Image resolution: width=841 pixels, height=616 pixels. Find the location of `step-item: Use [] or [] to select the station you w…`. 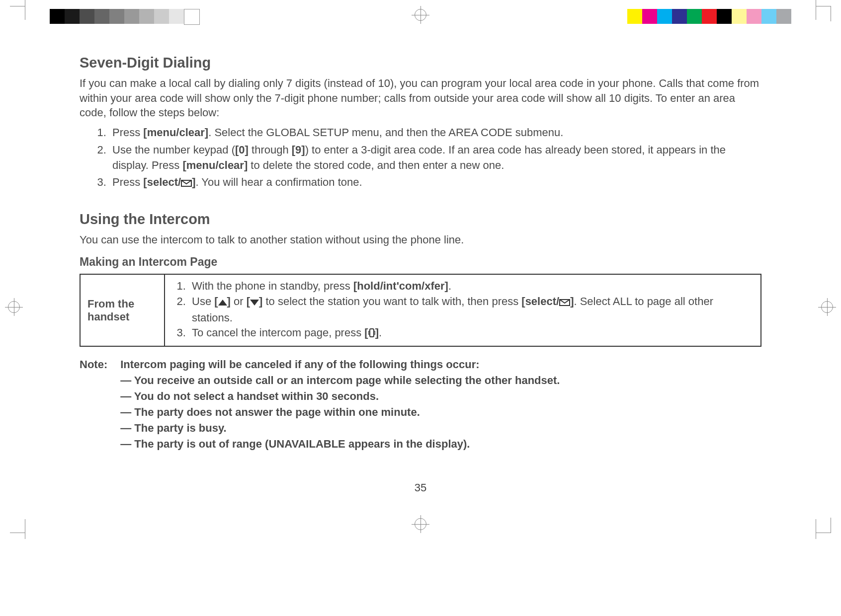

step-item: Use [] or [] to select the station you w… is located at coordinates (471, 310).